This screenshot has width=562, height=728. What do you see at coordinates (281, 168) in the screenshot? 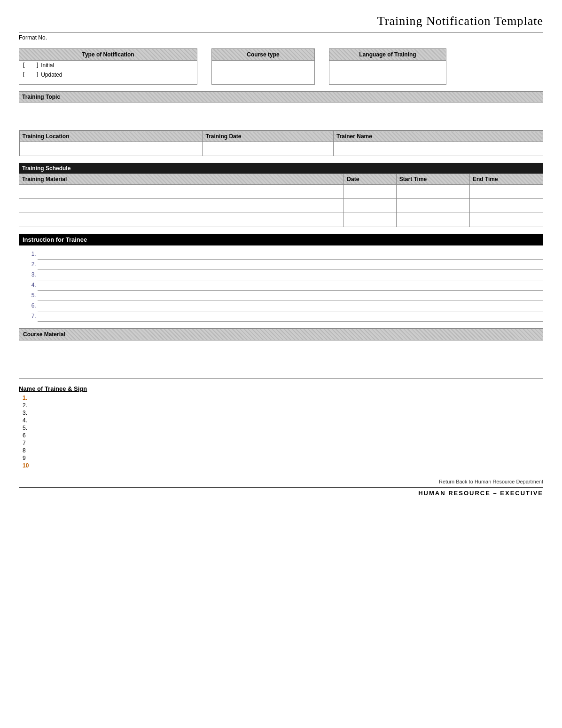
I see `training-schedule-header: Training Schedule` at bounding box center [281, 168].